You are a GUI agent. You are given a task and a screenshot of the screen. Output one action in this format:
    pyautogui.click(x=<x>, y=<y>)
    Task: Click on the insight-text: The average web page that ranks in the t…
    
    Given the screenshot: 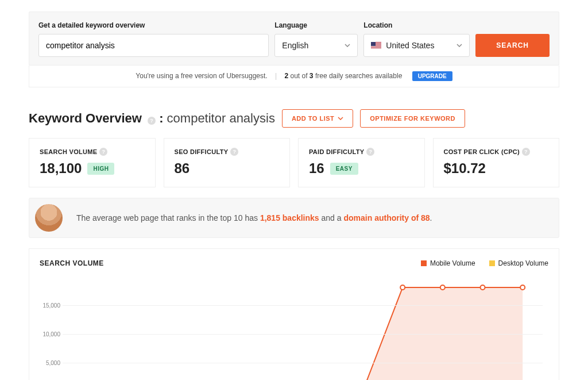 What is the action you would take?
    pyautogui.click(x=254, y=218)
    